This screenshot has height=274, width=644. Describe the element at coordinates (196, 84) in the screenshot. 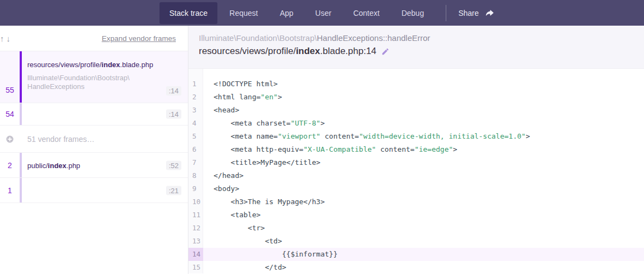

I see `line-number: 1` at that location.